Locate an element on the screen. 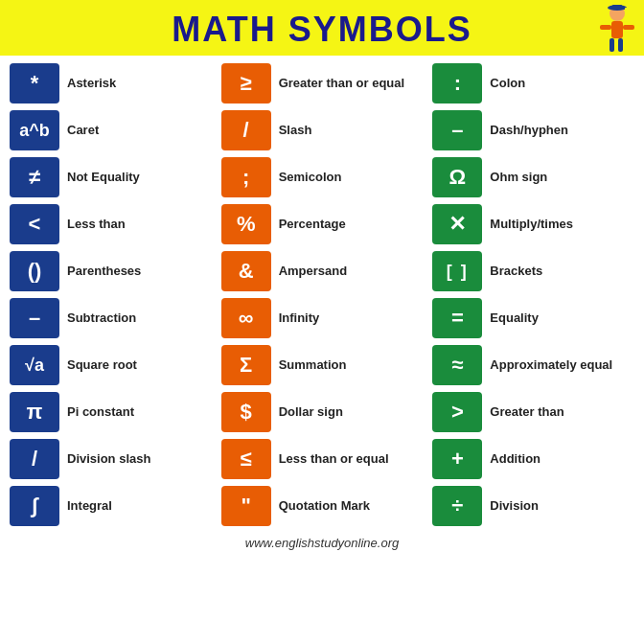  symbol-label: Subtraction is located at coordinates (102, 318).